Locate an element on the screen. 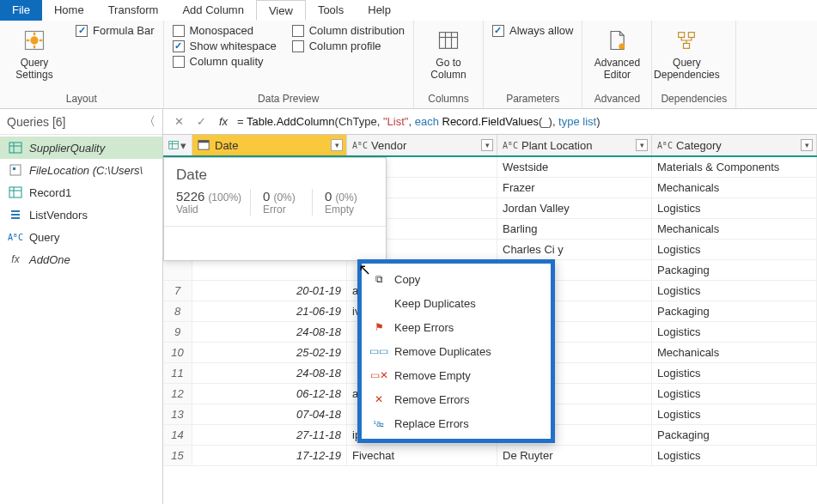  formula-cancel-button: ✕ is located at coordinates (179, 122).